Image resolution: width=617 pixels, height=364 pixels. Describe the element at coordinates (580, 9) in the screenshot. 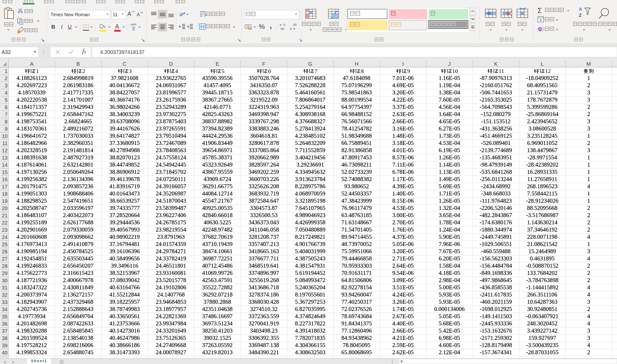

I see `svg-text: A` at that location.